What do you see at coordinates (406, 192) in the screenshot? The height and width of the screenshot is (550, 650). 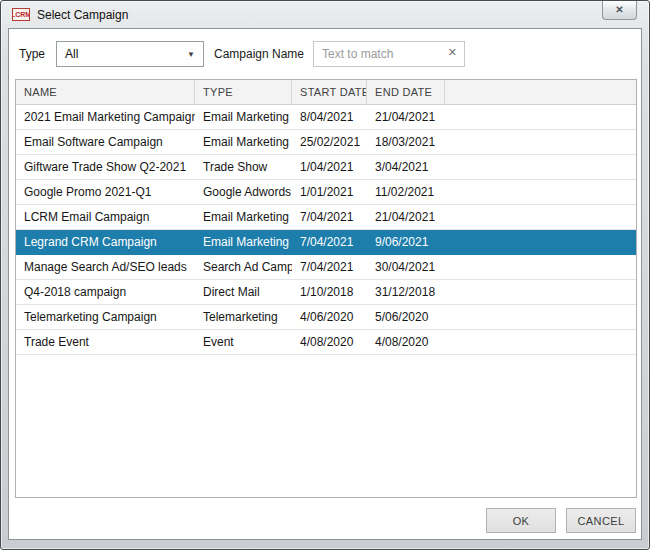 I see `cell-end-date: 11/02/2021` at bounding box center [406, 192].